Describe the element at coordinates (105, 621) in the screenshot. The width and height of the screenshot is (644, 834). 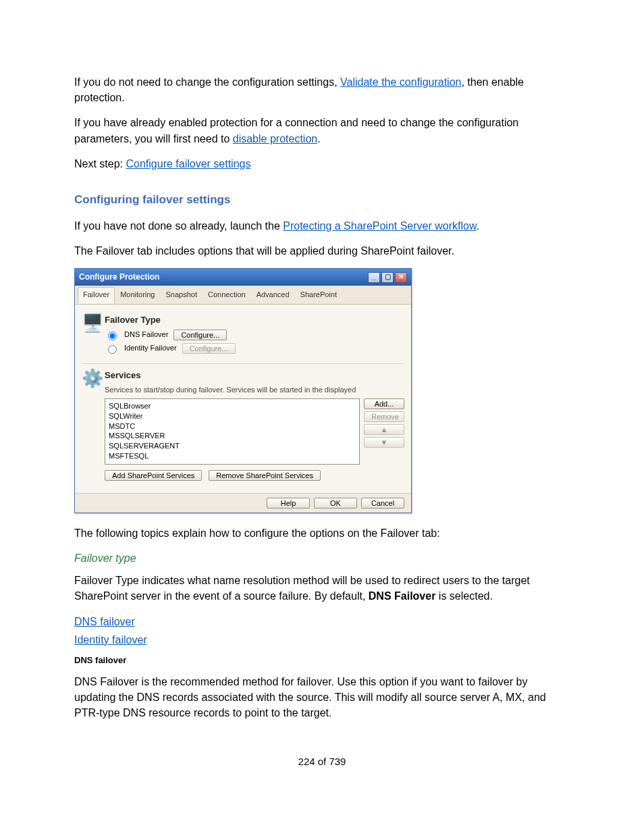
I see `link-dns-failover: DNS failover` at that location.